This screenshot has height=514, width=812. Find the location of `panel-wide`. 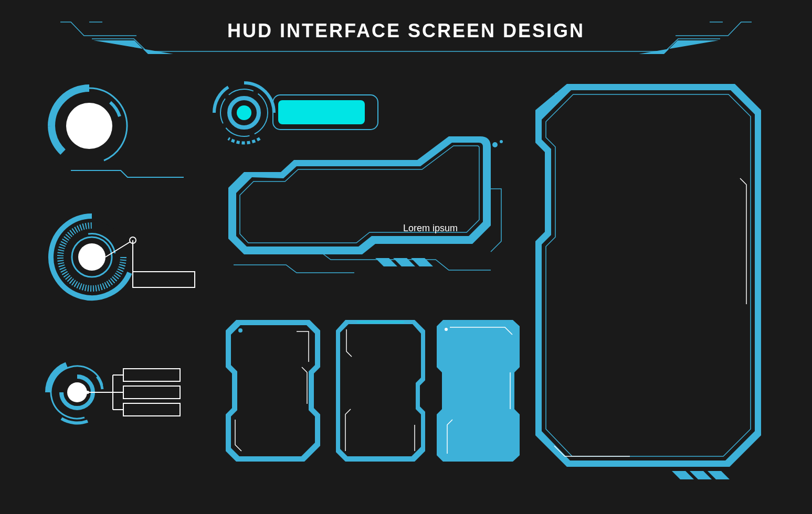

panel-wide is located at coordinates (365, 218).